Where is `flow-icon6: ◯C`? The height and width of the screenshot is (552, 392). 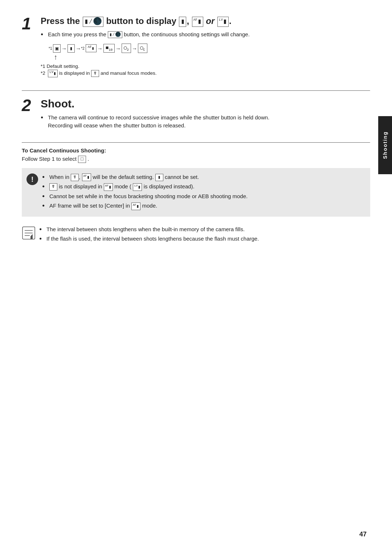 flow-icon6: ◯C is located at coordinates (143, 48).